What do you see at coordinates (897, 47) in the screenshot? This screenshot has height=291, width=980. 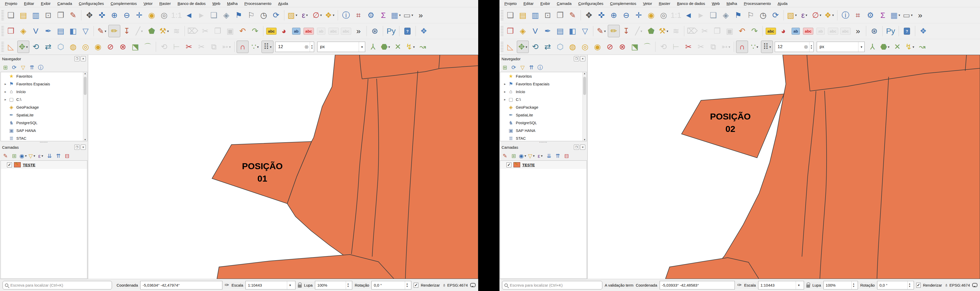 I see `snapping-on-intersection-button: ✕` at bounding box center [897, 47].